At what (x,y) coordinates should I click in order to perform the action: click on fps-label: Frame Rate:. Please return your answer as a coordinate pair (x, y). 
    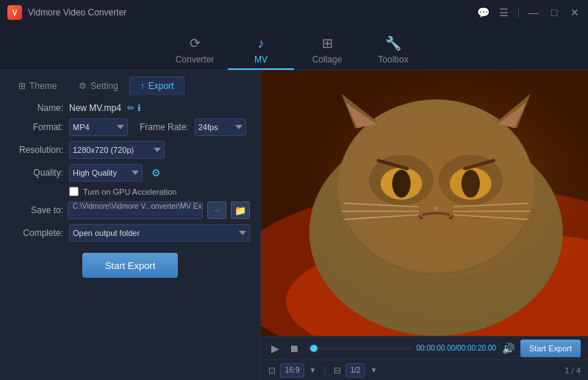
    Looking at the image, I should click on (165, 127).